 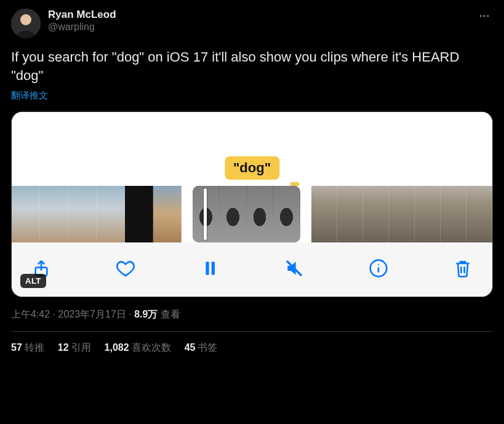 What do you see at coordinates (210, 268) in the screenshot?
I see `pause-button` at bounding box center [210, 268].